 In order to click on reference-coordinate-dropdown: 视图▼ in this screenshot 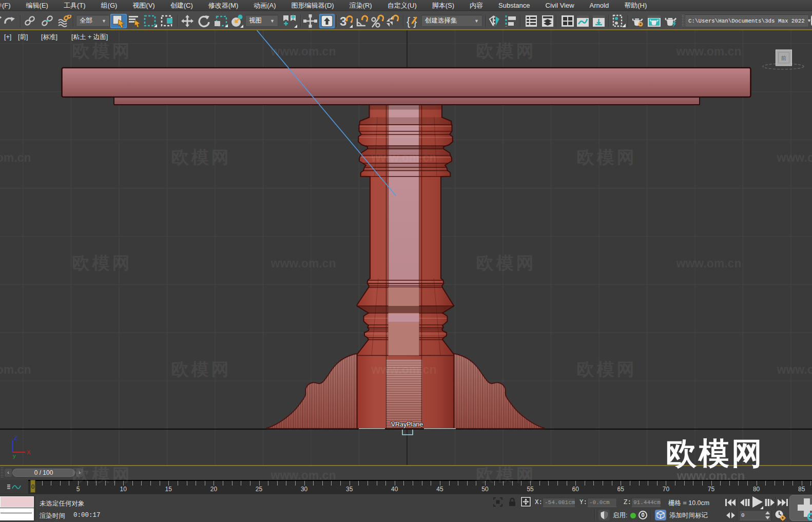, I will do `click(262, 21)`.